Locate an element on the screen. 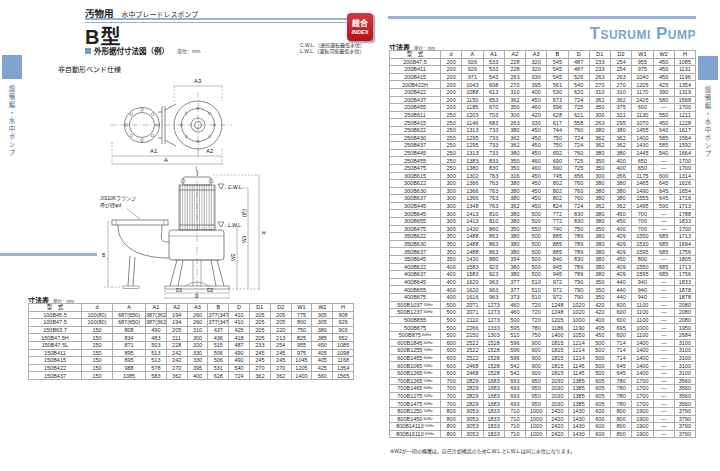 This screenshot has height=471, width=720. model-cell: 350B630 is located at coordinates (416, 244).